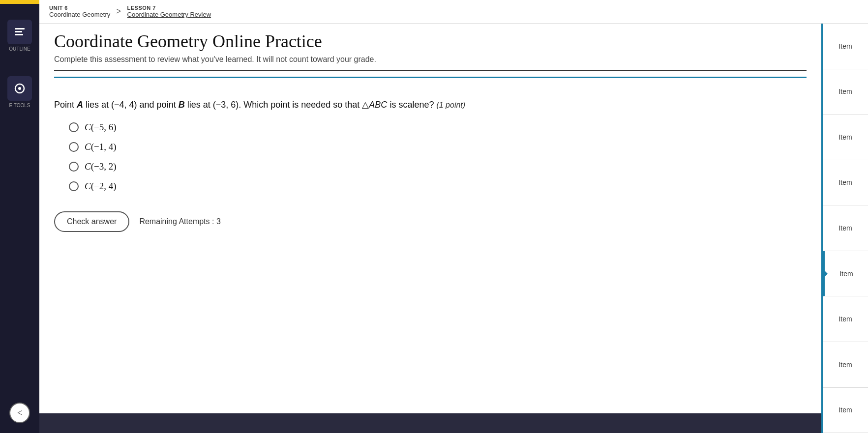 The height and width of the screenshot is (433, 868). I want to click on item-4-label: Item, so click(845, 182).